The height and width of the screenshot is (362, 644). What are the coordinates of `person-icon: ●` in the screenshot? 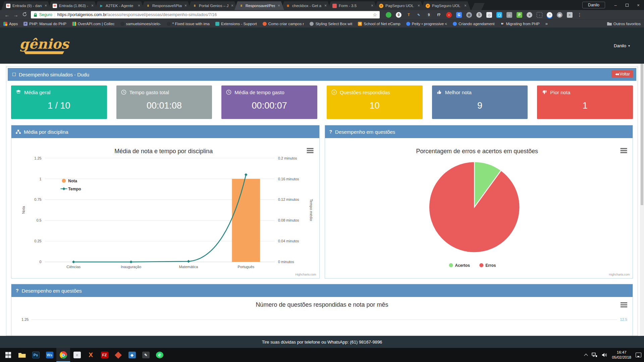 It's located at (529, 15).